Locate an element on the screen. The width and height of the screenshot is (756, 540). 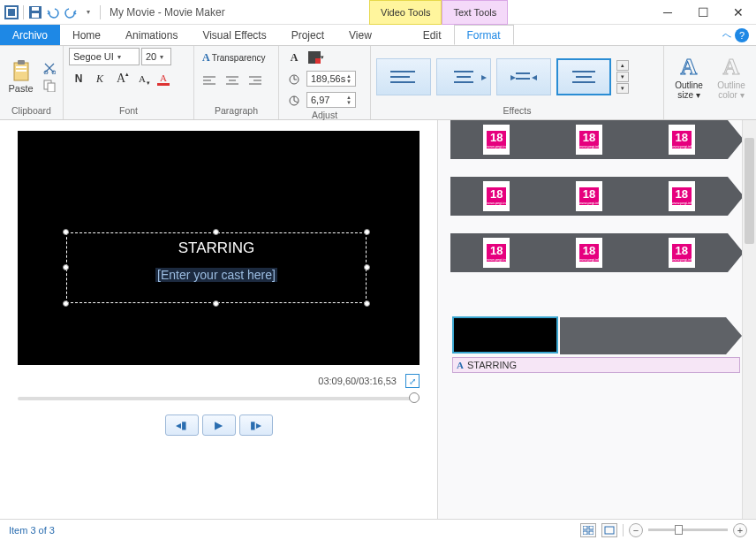
align-left-button is located at coordinates (209, 80).